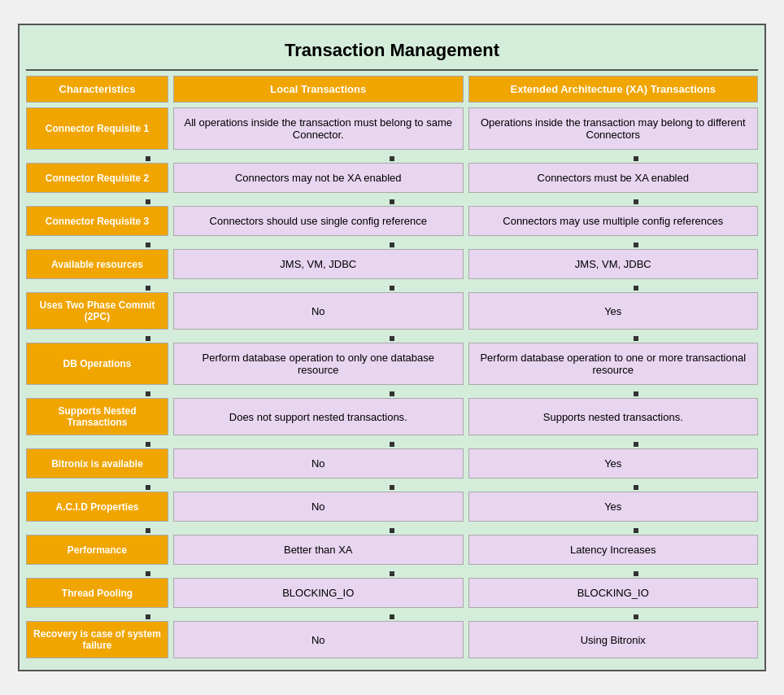  Describe the element at coordinates (319, 221) in the screenshot. I see `row-local-2: Connectors should use single config refe…` at that location.